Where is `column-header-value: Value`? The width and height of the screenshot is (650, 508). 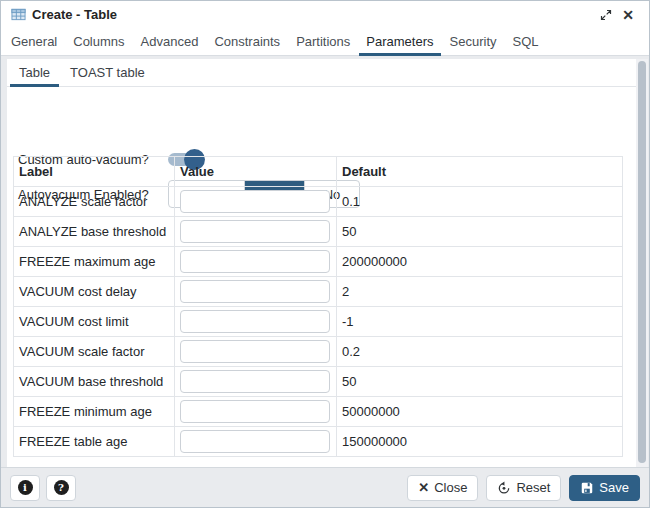
column-header-value: Value is located at coordinates (256, 172).